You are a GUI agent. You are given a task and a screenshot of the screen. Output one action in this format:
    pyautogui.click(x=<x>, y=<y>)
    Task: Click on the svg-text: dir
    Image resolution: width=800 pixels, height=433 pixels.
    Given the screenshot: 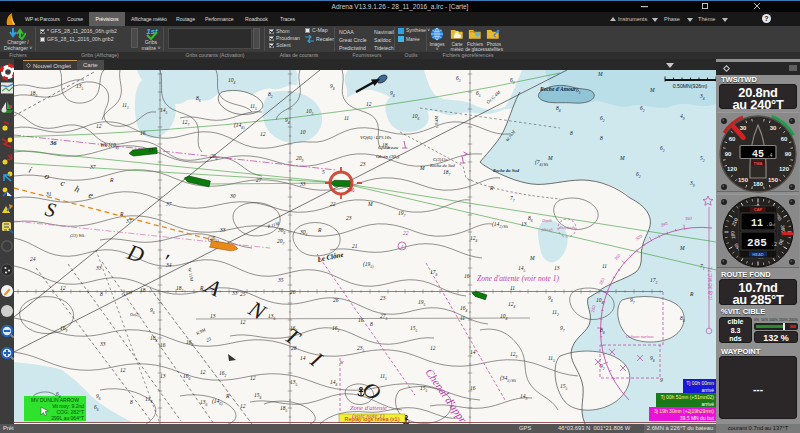 What is the action you would take?
    pyautogui.click(x=782, y=233)
    